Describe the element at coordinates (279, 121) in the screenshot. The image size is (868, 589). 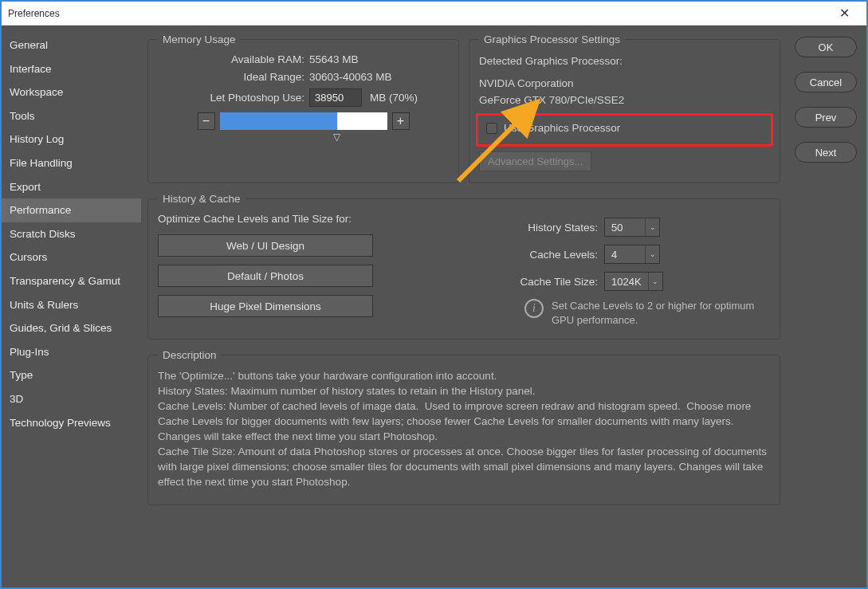
I see `memory-slider-fill` at that location.